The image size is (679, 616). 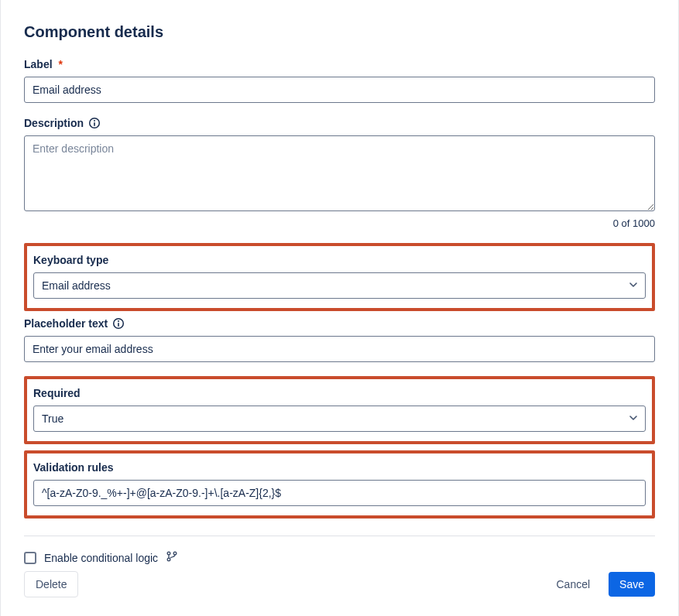 I want to click on description-textarea, so click(x=339, y=173).